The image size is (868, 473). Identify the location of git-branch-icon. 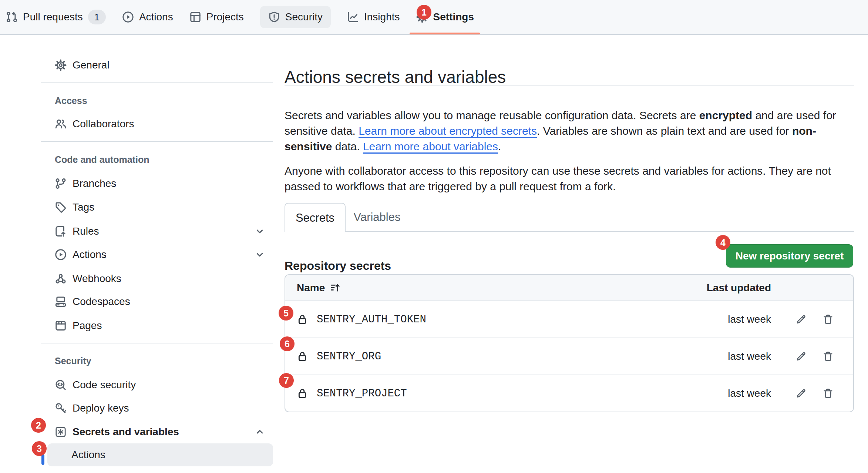
(61, 184).